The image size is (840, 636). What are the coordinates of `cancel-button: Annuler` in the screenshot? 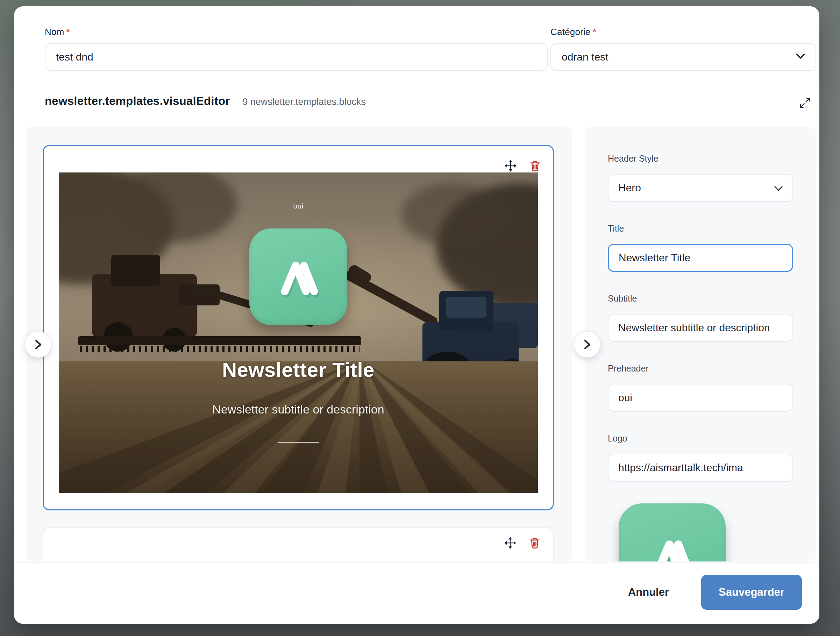 It's located at (649, 592).